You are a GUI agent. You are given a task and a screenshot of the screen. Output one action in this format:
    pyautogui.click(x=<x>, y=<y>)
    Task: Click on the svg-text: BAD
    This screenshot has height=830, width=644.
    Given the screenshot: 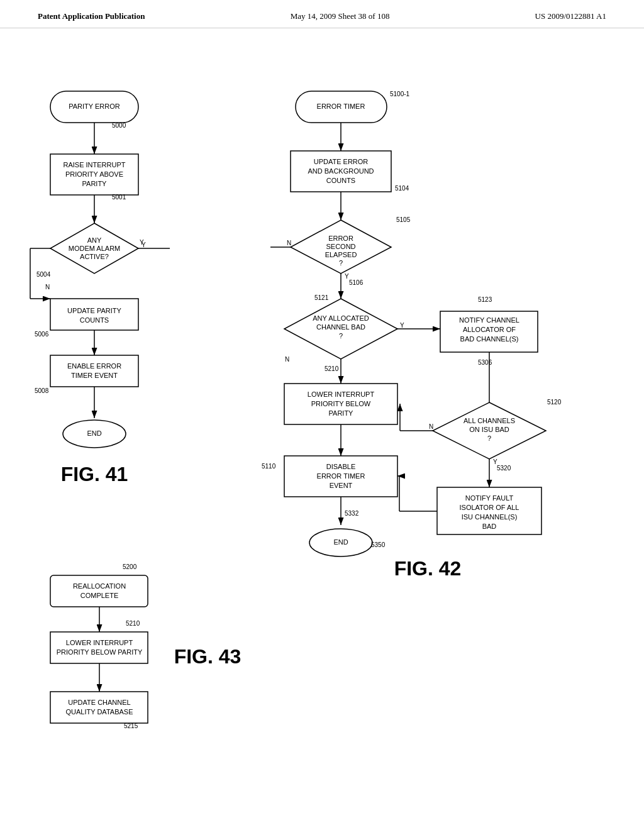 What is the action you would take?
    pyautogui.click(x=489, y=526)
    